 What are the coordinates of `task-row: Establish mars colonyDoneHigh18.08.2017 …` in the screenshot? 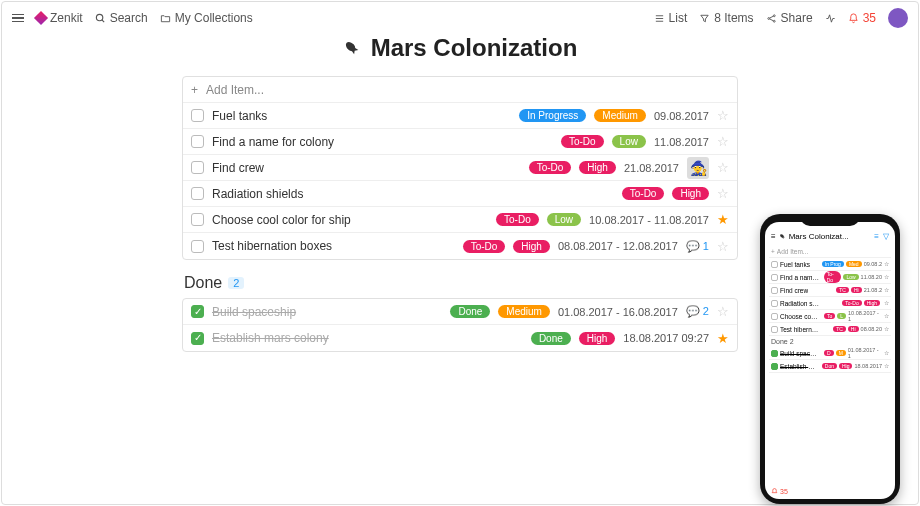 It's located at (460, 338).